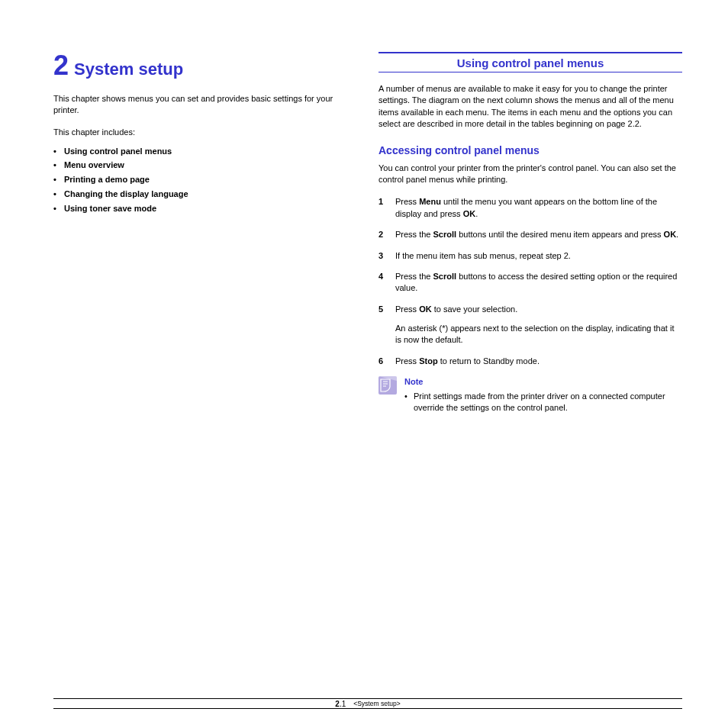  Describe the element at coordinates (543, 395) in the screenshot. I see `note-content: Note Print settings made from the printe…` at that location.